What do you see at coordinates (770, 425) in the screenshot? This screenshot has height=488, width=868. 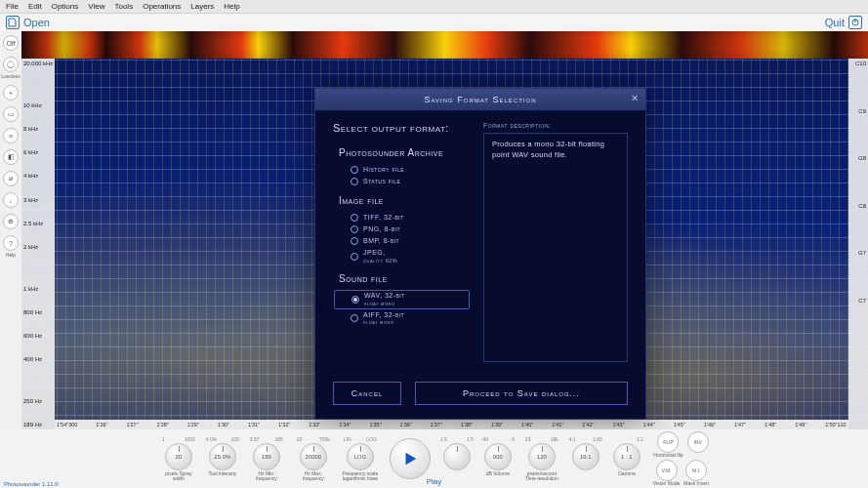 I see `time-tick: 1'48"` at bounding box center [770, 425].